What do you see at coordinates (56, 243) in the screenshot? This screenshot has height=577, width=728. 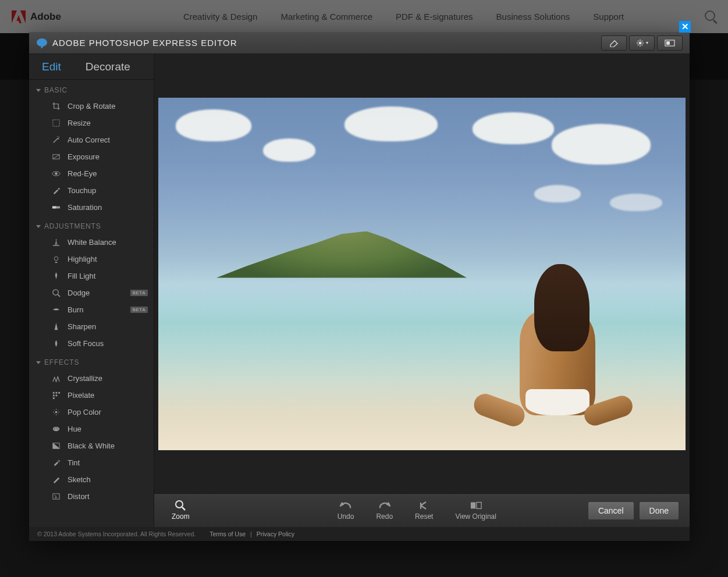 I see `white-balance-icon` at bounding box center [56, 243].